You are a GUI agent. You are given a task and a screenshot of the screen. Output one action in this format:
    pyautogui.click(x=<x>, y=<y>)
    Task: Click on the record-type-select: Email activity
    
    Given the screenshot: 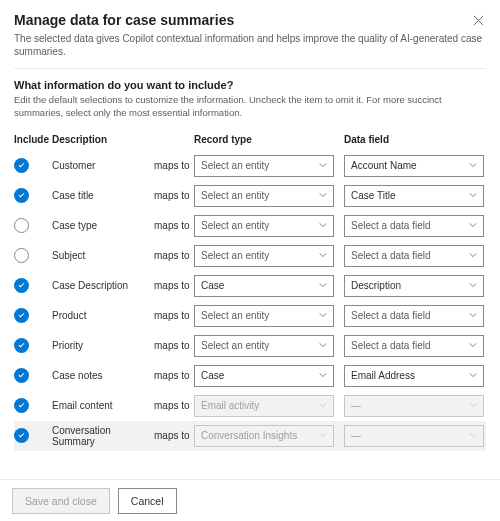 What is the action you would take?
    pyautogui.click(x=264, y=406)
    